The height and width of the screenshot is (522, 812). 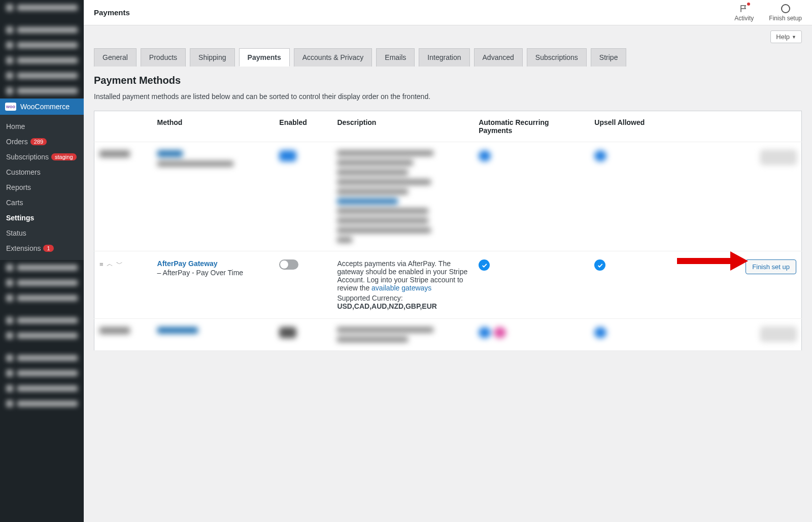 I want to click on tab-products: Products, so click(x=163, y=57).